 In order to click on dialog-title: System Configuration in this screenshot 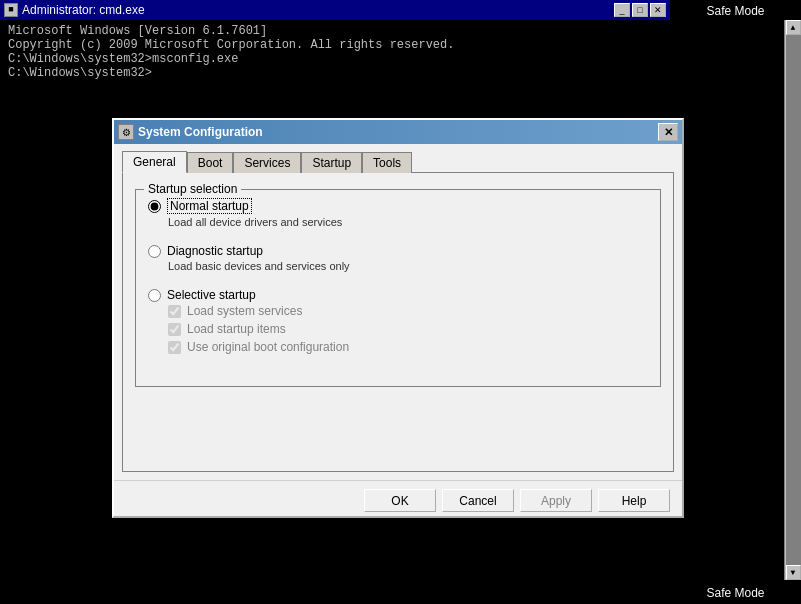, I will do `click(396, 132)`.